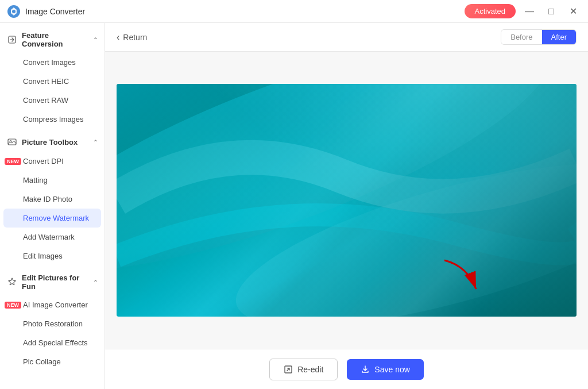  What do you see at coordinates (52, 100) in the screenshot?
I see `sidebar-item-convert-raw: Convert RAW` at bounding box center [52, 100].